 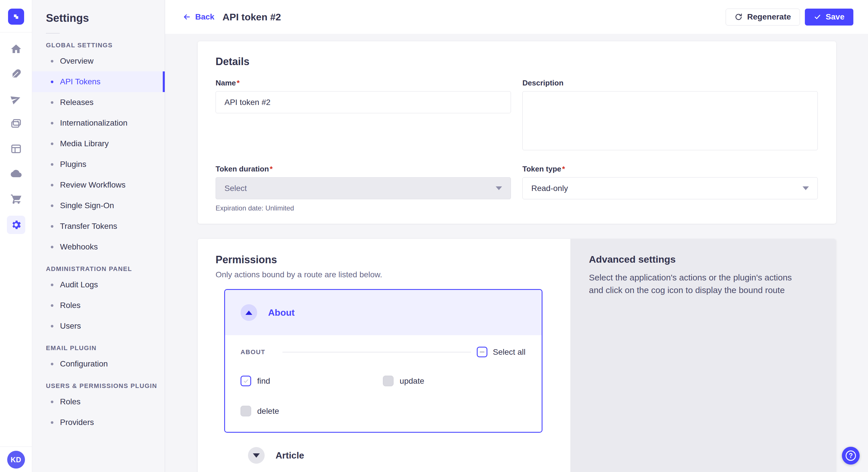 I want to click on permission-label: update, so click(x=412, y=381).